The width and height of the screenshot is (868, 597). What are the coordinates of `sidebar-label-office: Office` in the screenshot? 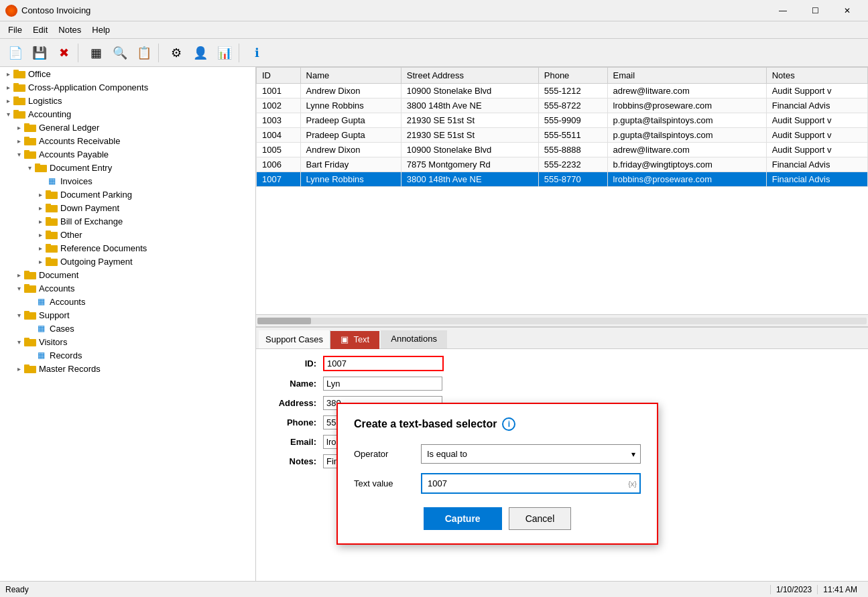 It's located at (40, 74).